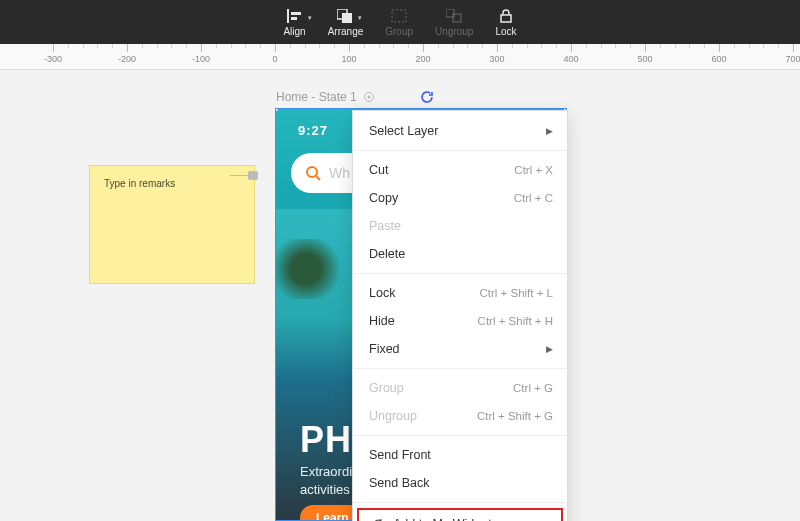 The width and height of the screenshot is (800, 521). Describe the element at coordinates (384, 198) in the screenshot. I see `ctx-label: Copy` at that location.